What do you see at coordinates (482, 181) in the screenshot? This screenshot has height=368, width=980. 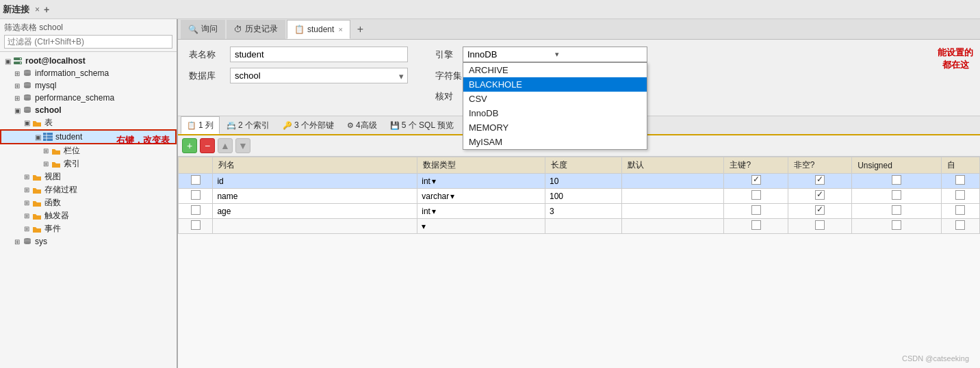 I see `col-type-0: int▾` at bounding box center [482, 181].